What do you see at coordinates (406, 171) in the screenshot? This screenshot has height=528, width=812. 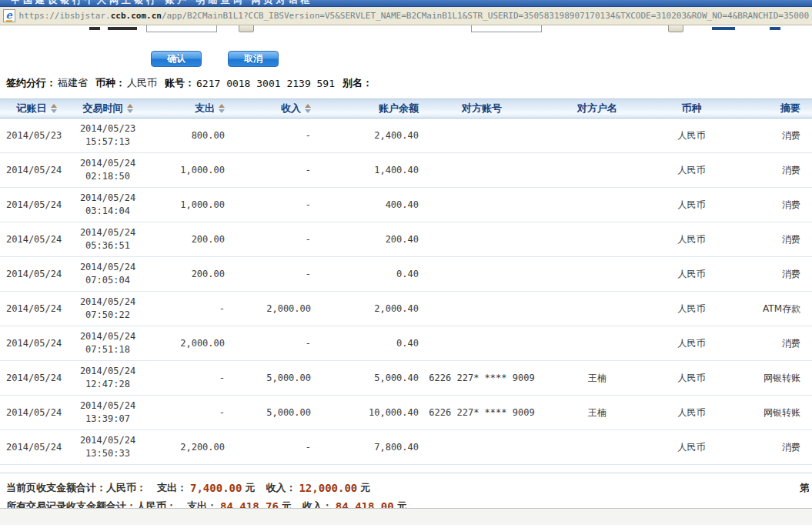 I see `table-row: 2014/05/24 2014/05/2402:18:50 1,000.00 -…` at bounding box center [406, 171].